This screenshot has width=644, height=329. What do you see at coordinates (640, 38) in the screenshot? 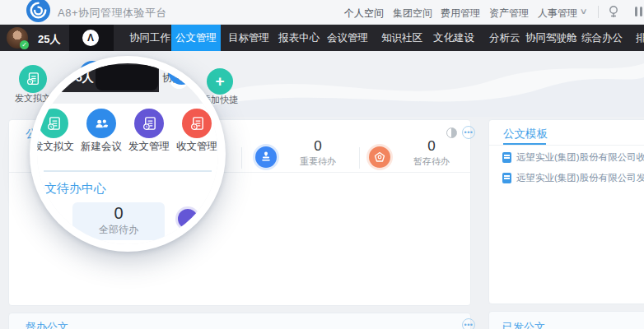
I see `tab-clipped: 排` at bounding box center [640, 38].